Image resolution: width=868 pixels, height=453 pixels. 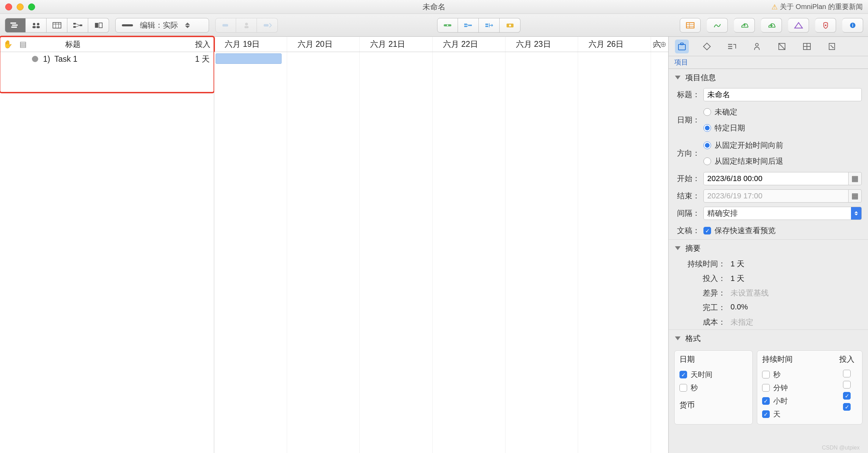 What do you see at coordinates (799, 388) in the screenshot?
I see `unit-min-row: 分钟` at bounding box center [799, 388].